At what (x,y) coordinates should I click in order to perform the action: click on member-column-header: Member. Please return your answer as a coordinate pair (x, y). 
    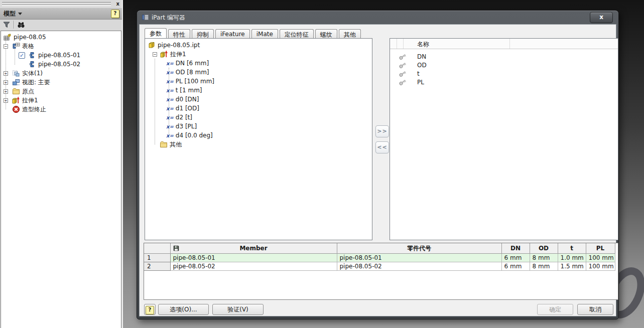
    Looking at the image, I should click on (253, 249).